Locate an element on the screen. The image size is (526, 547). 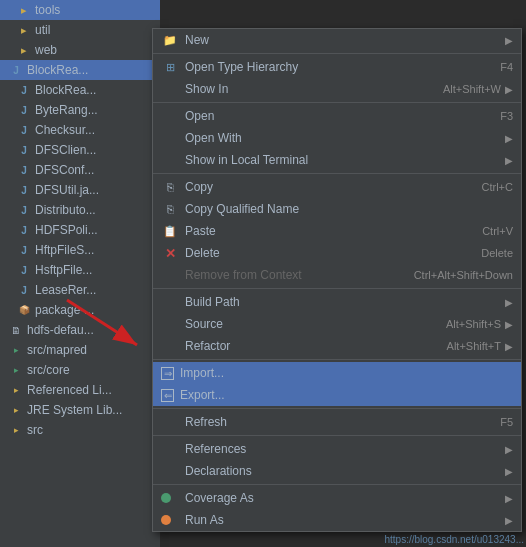
menu-item-copy-qualified: ⎘ Copy Qualified Name is located at coordinates (337, 209).